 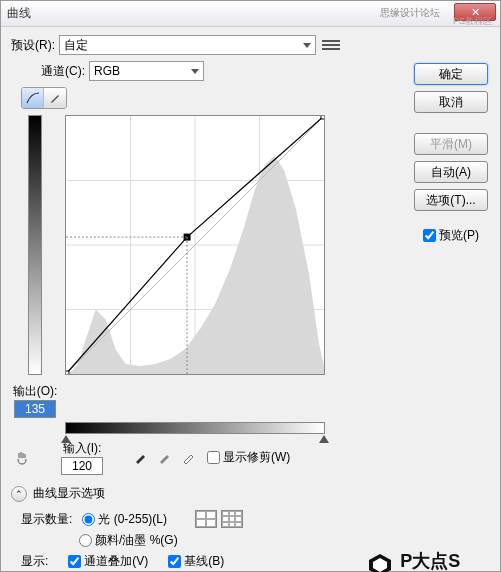 I want to click on preset-menu-icon, so click(x=331, y=45).